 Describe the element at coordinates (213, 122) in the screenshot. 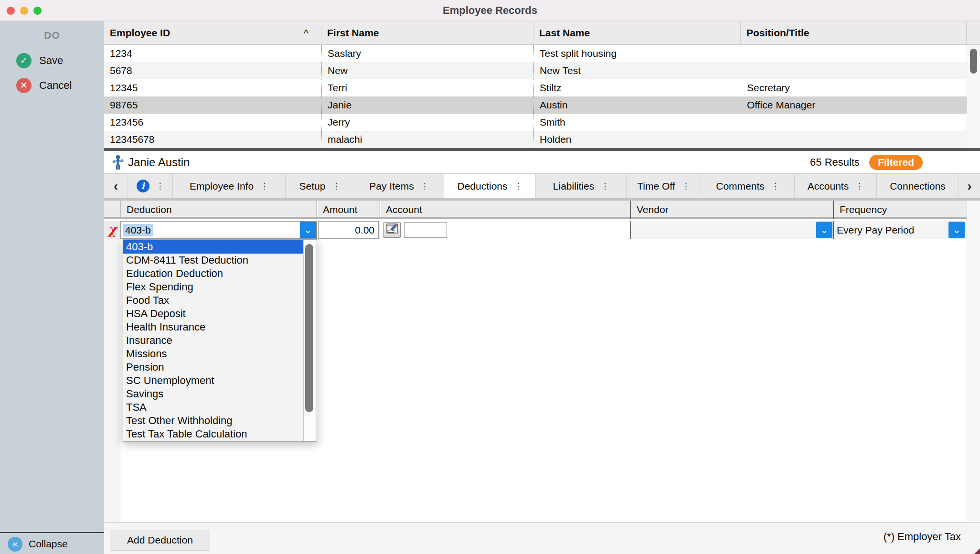

I see `cell-employee-id: 123456` at that location.